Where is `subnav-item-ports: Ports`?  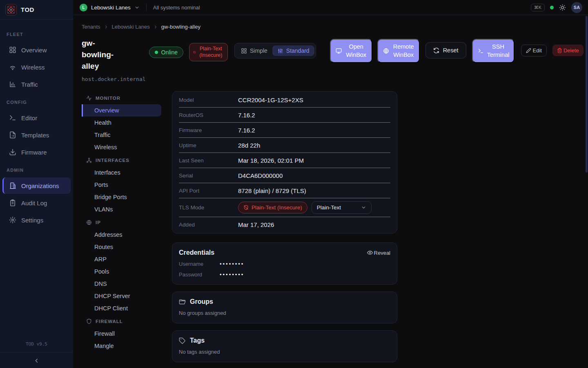 subnav-item-ports: Ports is located at coordinates (122, 185).